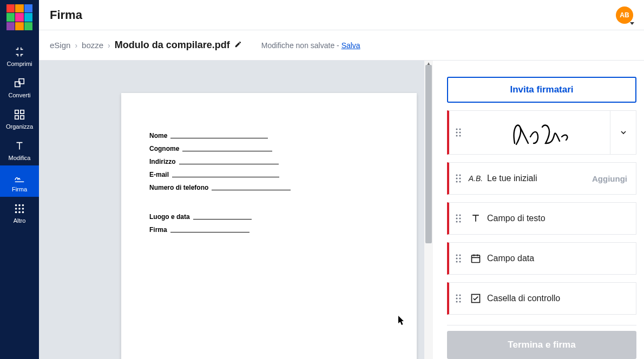 This screenshot has width=644, height=359. Describe the element at coordinates (341, 15) in the screenshot. I see `topbar: Firma AB` at that location.